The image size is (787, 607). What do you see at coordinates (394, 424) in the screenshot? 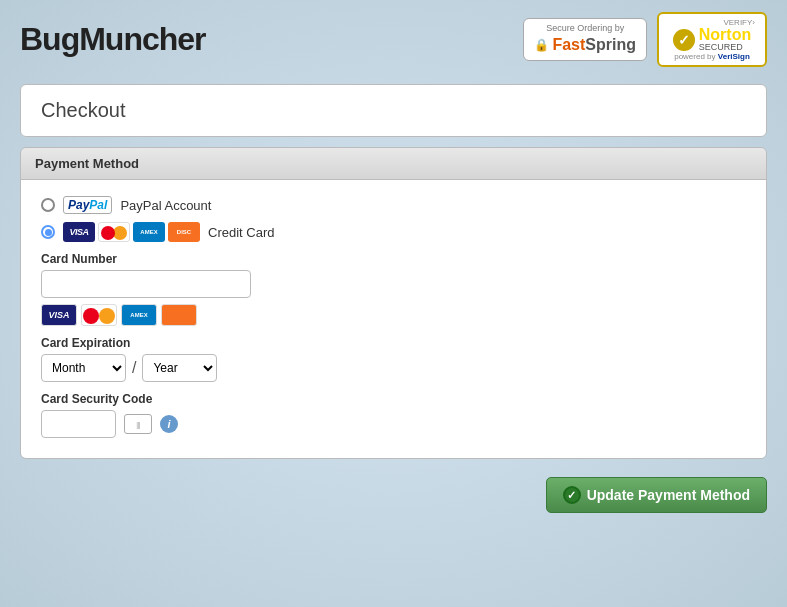
I see `security-row: i` at bounding box center [394, 424].